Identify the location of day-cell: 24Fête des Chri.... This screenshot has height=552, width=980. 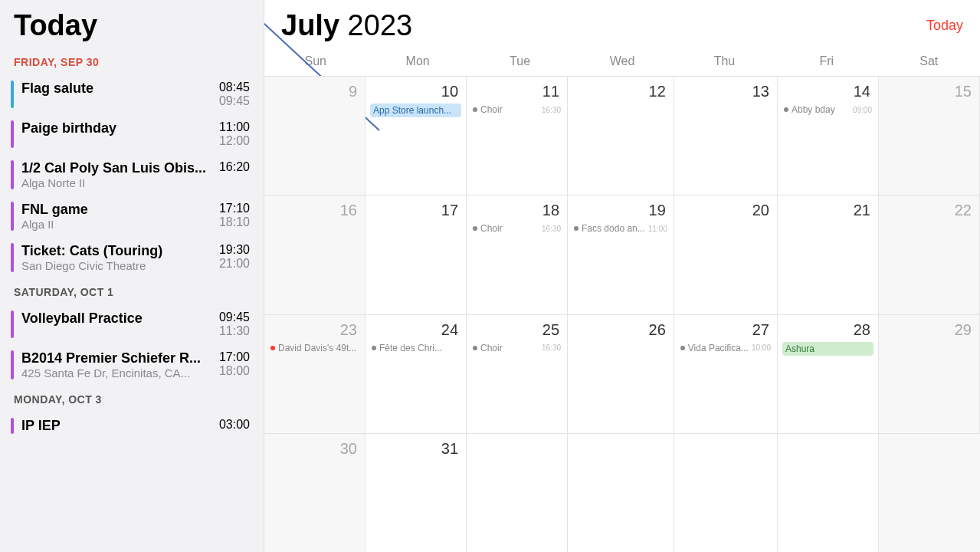
(416, 374).